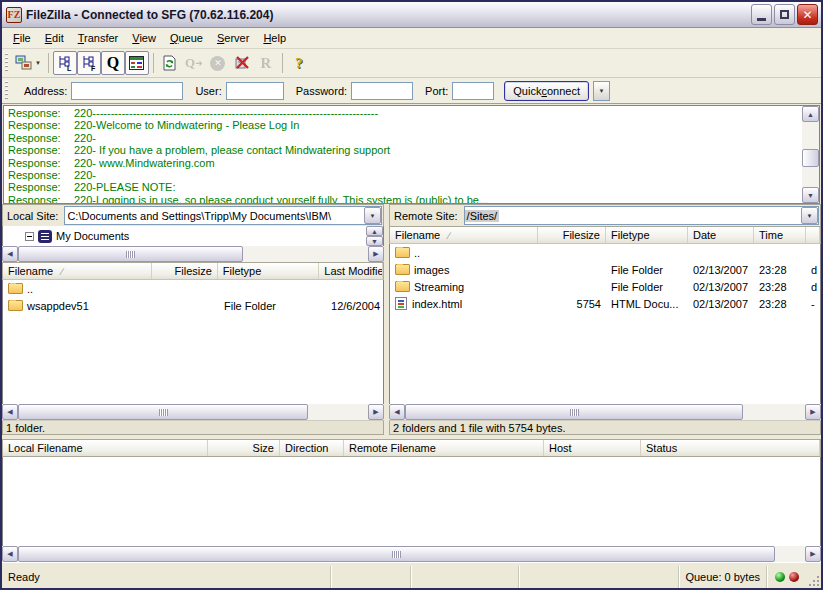 This screenshot has height=590, width=823. Describe the element at coordinates (762, 14) in the screenshot. I see `minimize-button` at that location.